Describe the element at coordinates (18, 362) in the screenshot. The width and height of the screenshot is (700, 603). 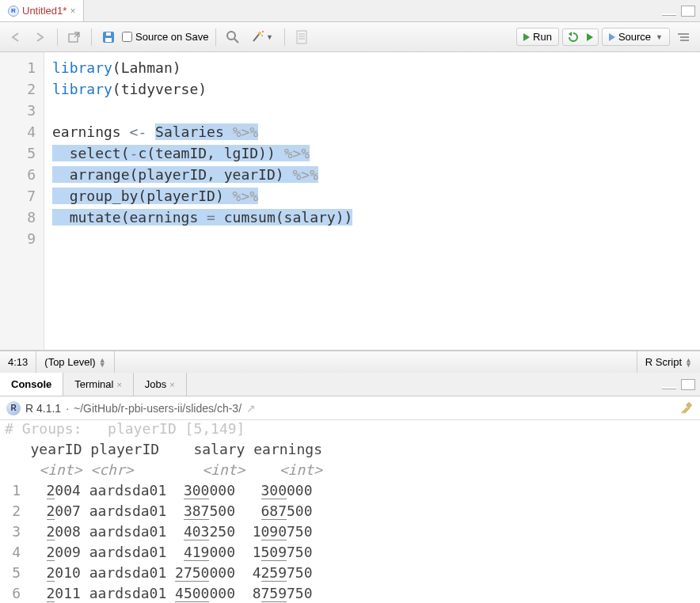
I see `cursor-position: 4:13` at that location.